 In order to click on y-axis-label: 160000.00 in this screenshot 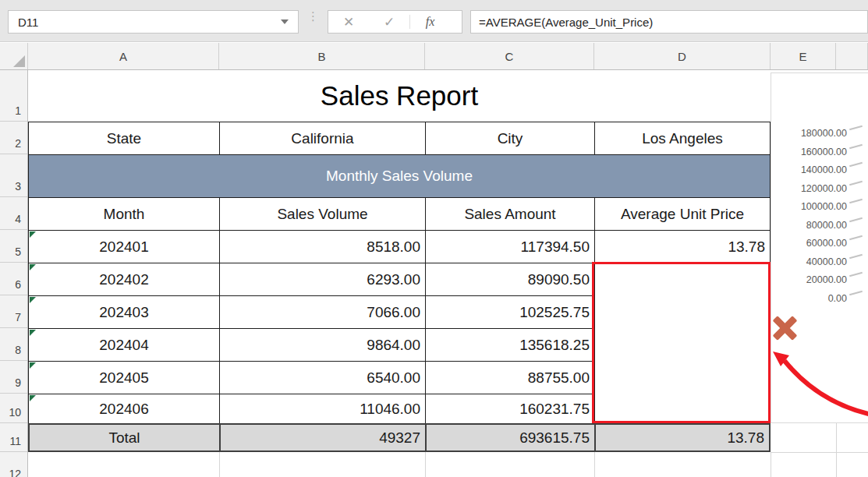, I will do `click(812, 152)`.